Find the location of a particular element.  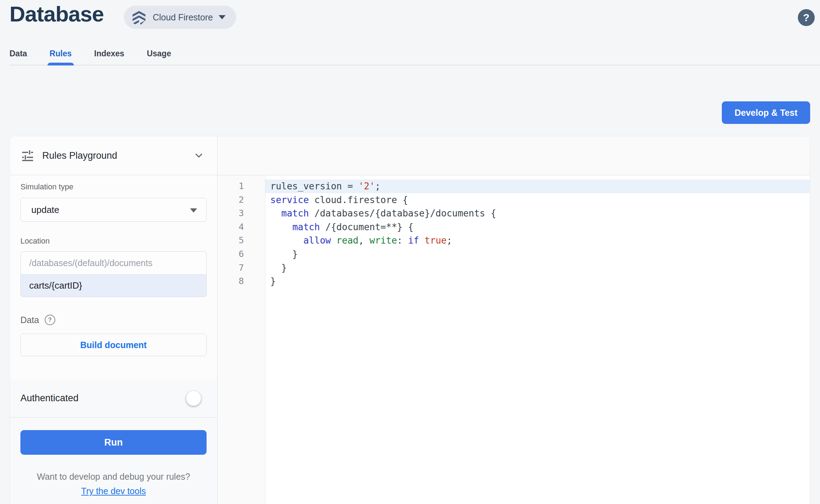

select-caret-icon is located at coordinates (194, 210).